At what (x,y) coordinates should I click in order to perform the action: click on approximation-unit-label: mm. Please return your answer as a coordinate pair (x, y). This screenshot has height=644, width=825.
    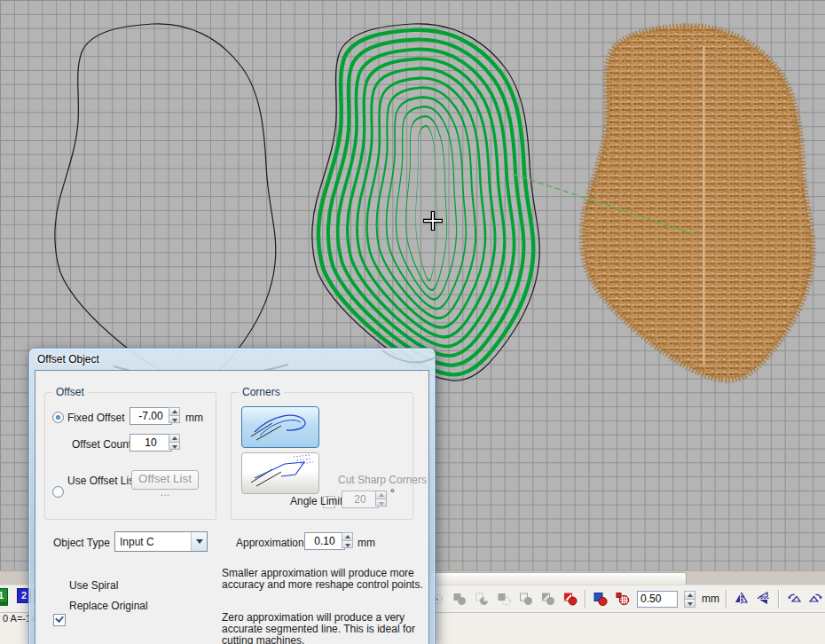
    Looking at the image, I should click on (366, 543).